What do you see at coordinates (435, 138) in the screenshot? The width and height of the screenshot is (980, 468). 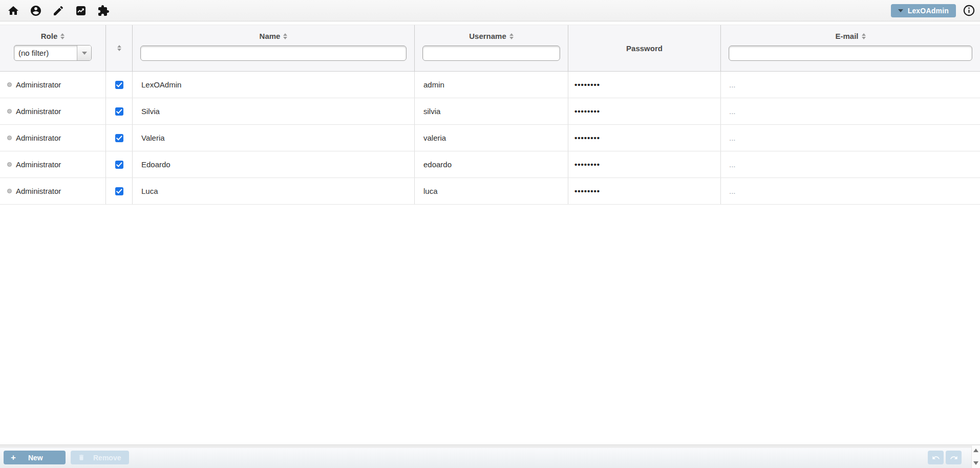 I see `username-value: valeria` at bounding box center [435, 138].